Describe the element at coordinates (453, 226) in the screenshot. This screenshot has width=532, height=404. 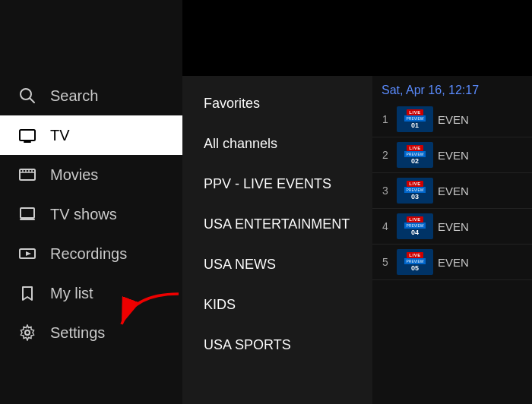
I see `epg-text-4: EVEN` at that location.